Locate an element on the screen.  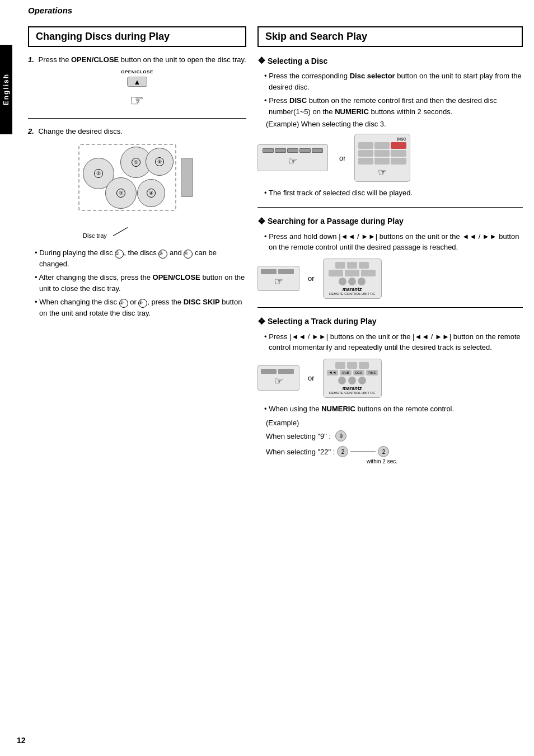
subsection-track: ❖ Selecting a Track during Play Press |◄… is located at coordinates (390, 391).